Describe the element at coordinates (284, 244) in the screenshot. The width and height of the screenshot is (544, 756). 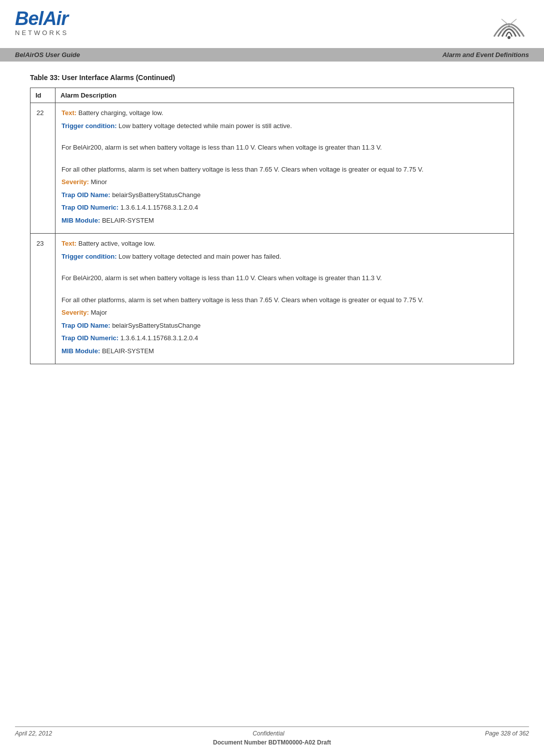
I see `alarm-line: Text: Battery active, voltage low.` at that location.